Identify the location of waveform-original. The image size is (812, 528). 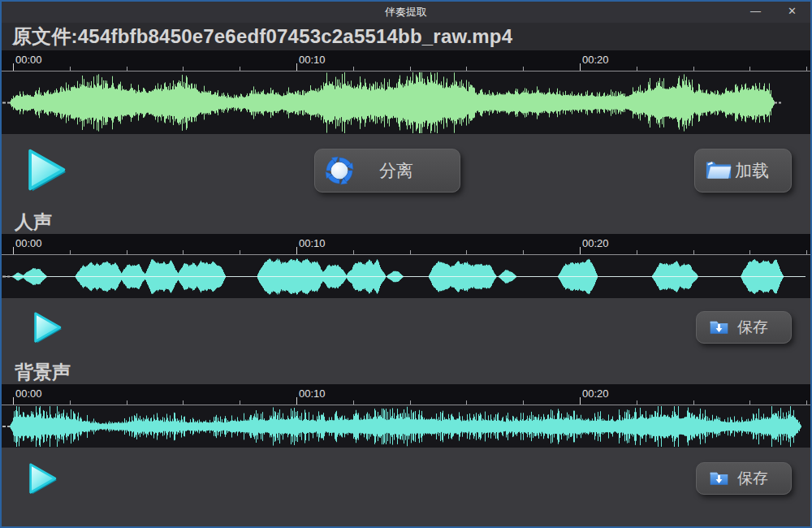
(406, 102).